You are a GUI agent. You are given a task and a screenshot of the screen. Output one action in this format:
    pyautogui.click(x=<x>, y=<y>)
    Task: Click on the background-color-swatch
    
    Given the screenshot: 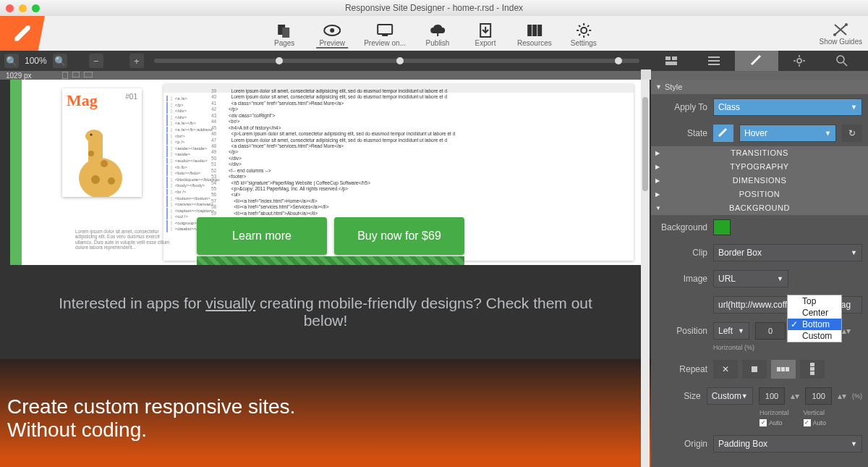 What is the action you would take?
    pyautogui.click(x=722, y=227)
    